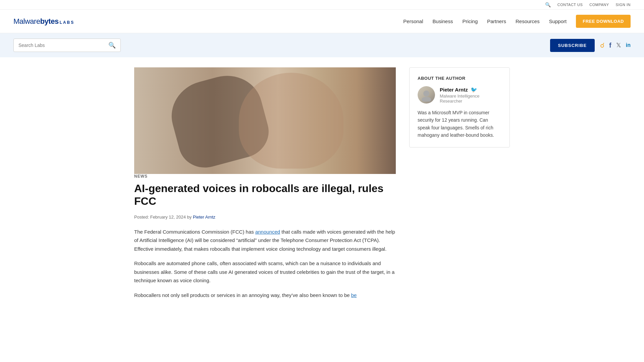 Image resolution: width=644 pixels, height=362 pixels. Describe the element at coordinates (265, 217) in the screenshot. I see `article-meta: Posted: February 12, 2024 by Pieter Arnt…` at that location.